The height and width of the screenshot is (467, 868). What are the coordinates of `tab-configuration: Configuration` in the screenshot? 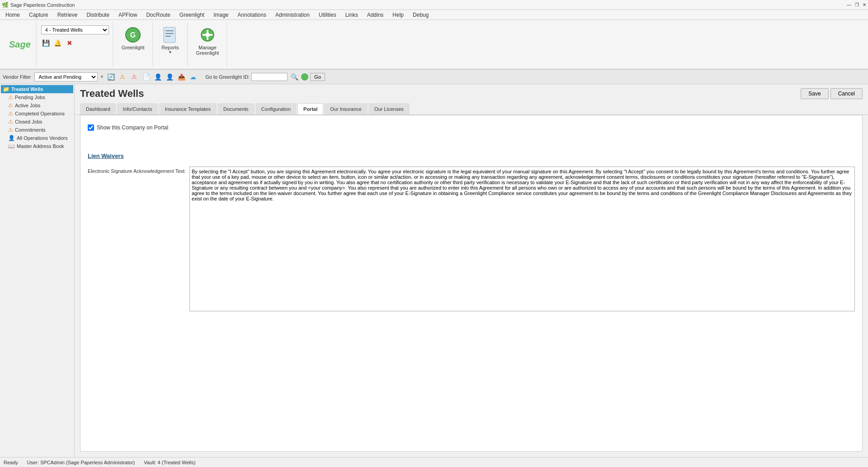 It's located at (276, 109).